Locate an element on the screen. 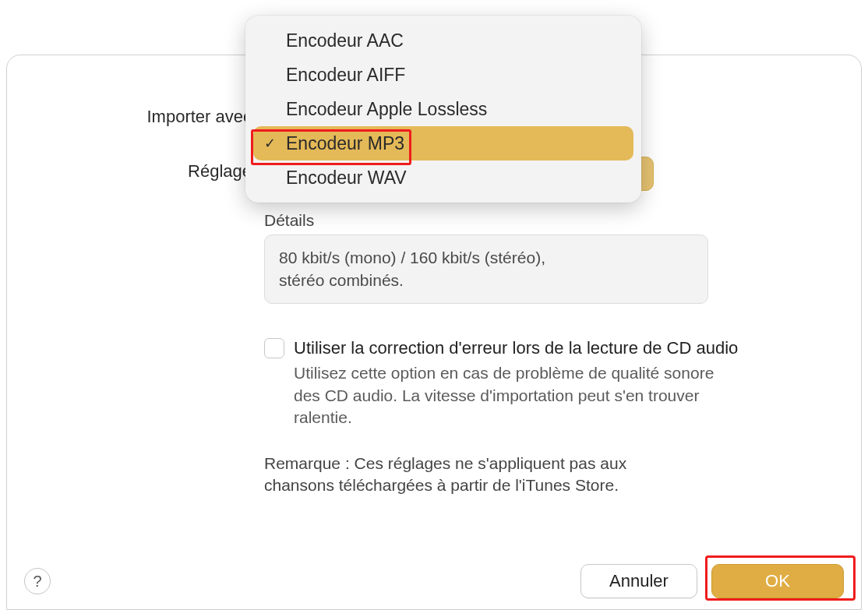 Image resolution: width=868 pixels, height=610 pixels. encoder-option-2: Encodeur Apple Lossless is located at coordinates (443, 109).